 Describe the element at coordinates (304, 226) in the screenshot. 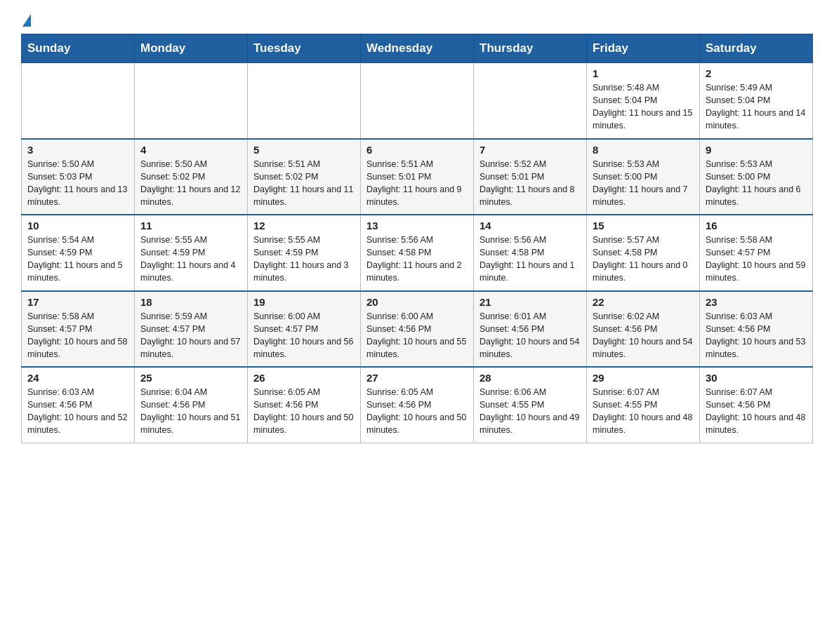

I see `day-number: 12` at that location.